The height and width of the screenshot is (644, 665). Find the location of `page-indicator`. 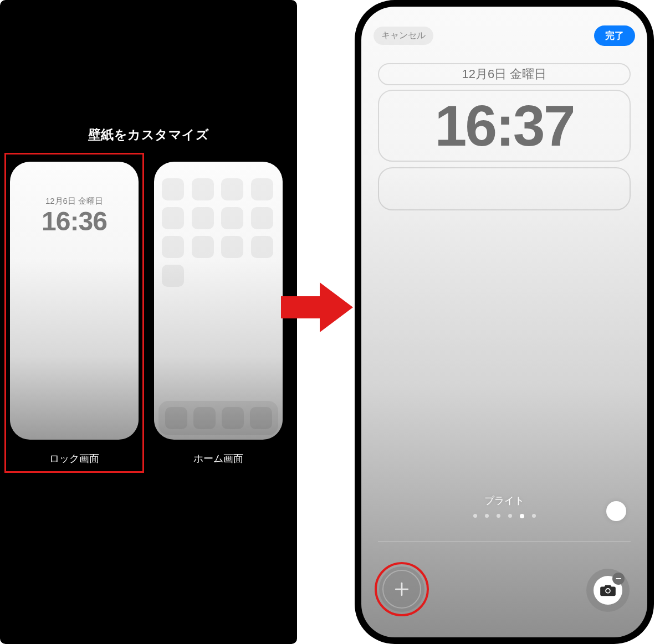

page-indicator is located at coordinates (504, 516).